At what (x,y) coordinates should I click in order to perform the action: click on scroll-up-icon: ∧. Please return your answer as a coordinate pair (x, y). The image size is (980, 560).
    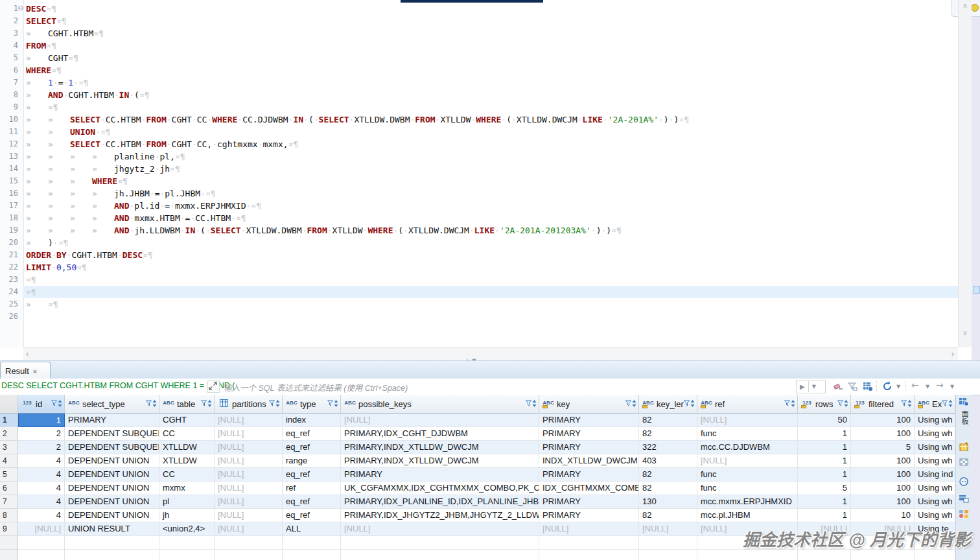
    Looking at the image, I should click on (965, 5).